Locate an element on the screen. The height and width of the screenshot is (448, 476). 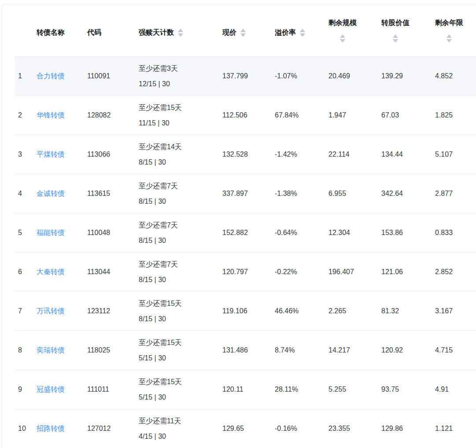
bond-name-cell: 奕瑞转债 is located at coordinates (58, 350).